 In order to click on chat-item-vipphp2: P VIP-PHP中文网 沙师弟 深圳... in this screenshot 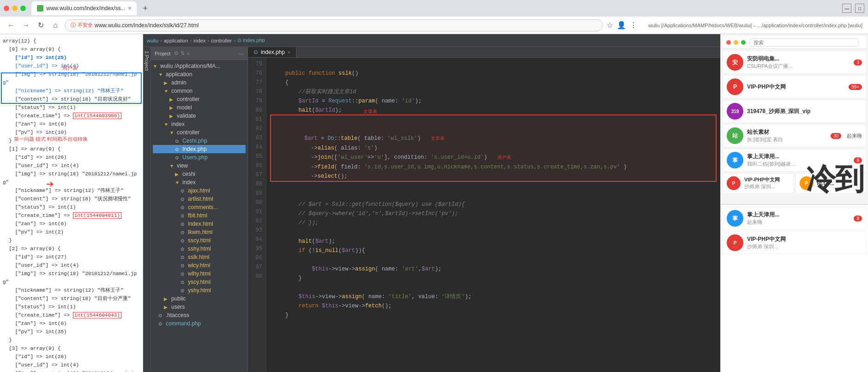, I will do `click(758, 183)`.